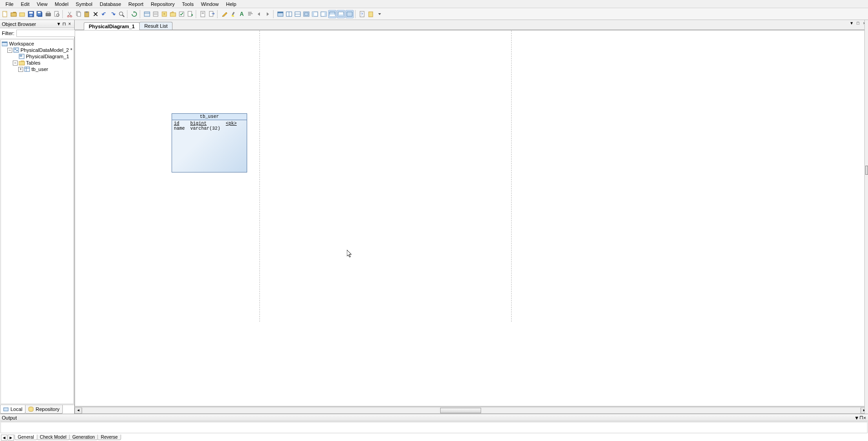 The image size is (868, 441). Describe the element at coordinates (190, 14) in the screenshot. I see `generate-icon` at that location.